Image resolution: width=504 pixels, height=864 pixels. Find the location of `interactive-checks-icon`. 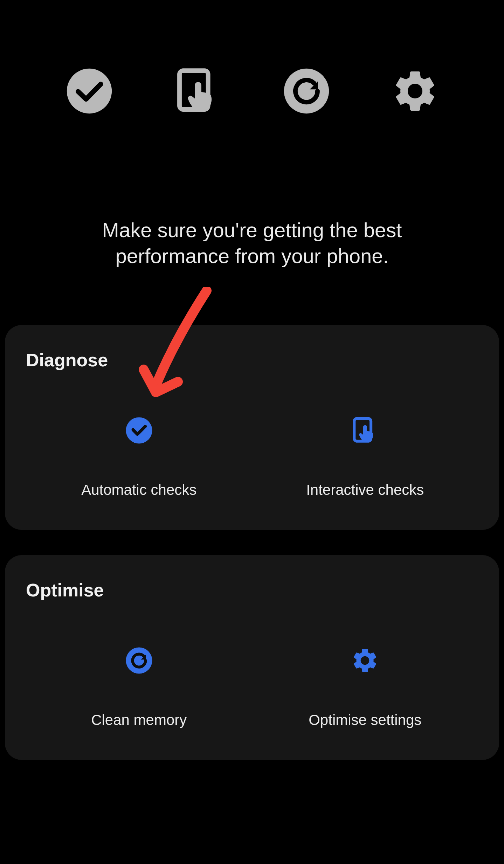

interactive-checks-icon is located at coordinates (365, 430).